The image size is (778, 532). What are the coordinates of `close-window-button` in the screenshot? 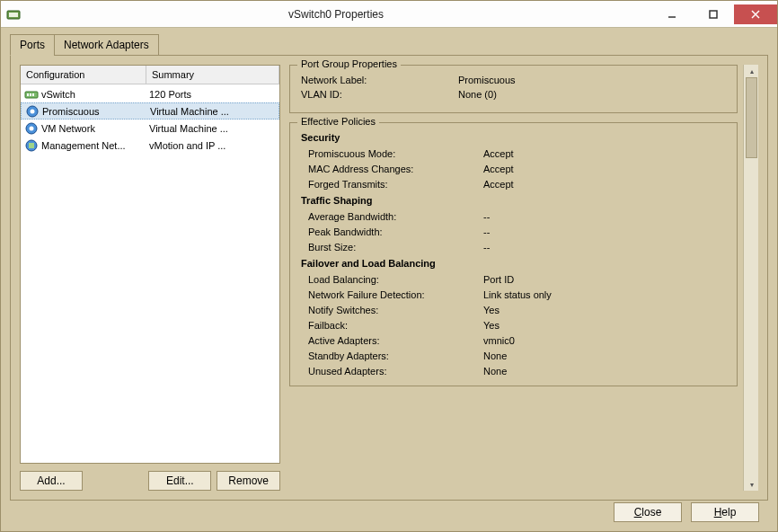 It's located at (756, 14).